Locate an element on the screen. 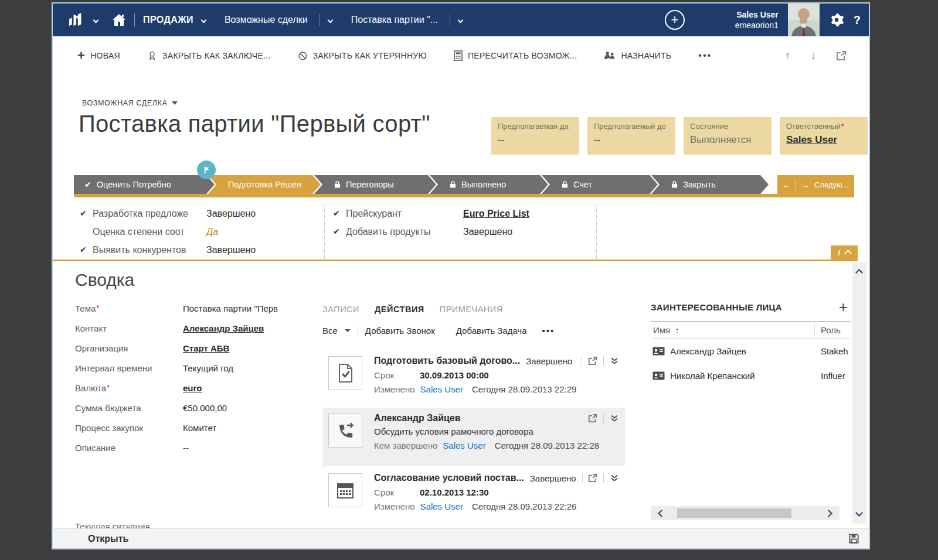 The height and width of the screenshot is (560, 938). stage-invoice: Счет is located at coordinates (600, 185).